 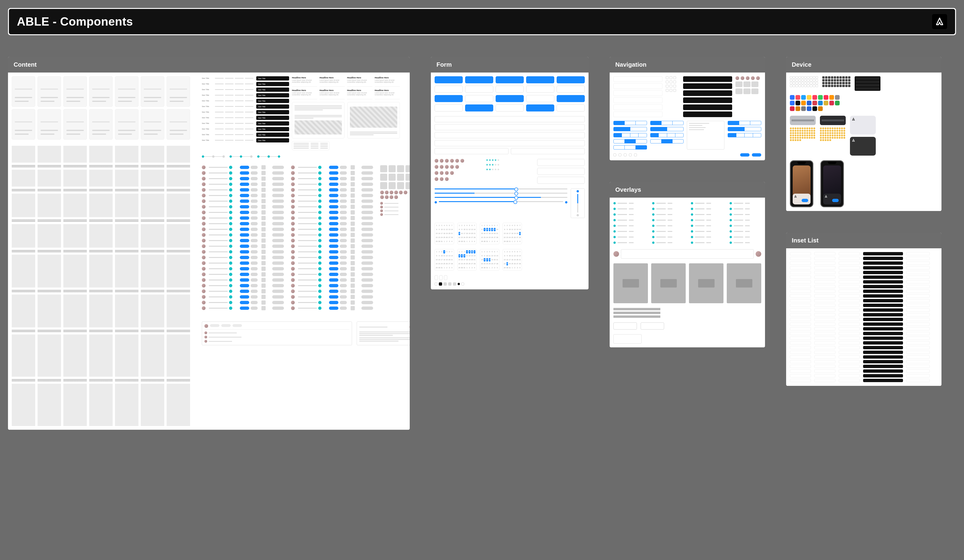 I want to click on calendar-day: 9, so click(x=484, y=230).